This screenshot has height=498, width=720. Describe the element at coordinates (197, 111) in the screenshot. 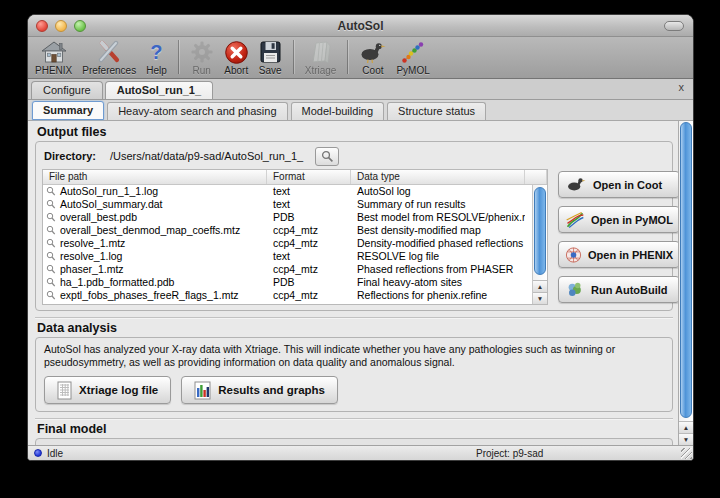

I see `tab-heavy-atom: Heavy-atom search and phasing` at that location.